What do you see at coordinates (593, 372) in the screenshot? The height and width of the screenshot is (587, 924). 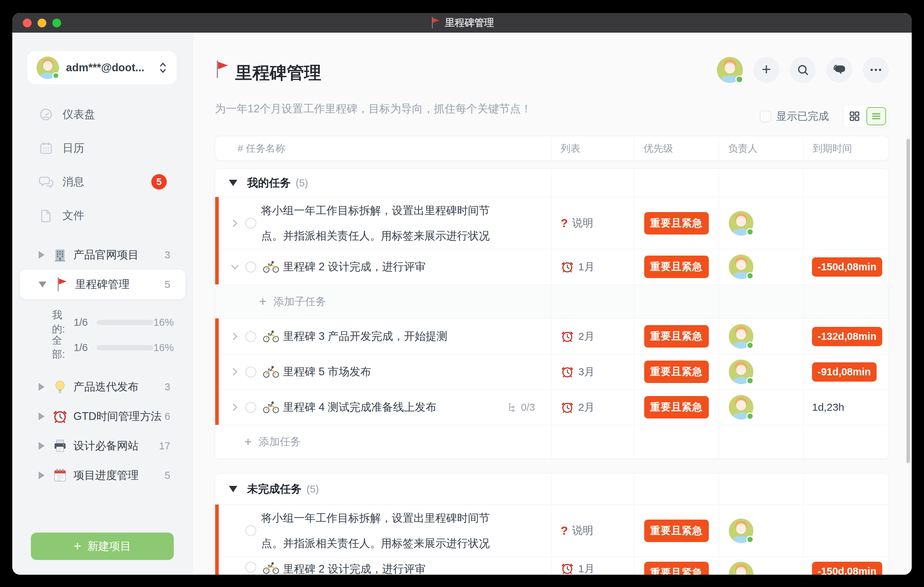 I see `task-list-cell: 3月` at bounding box center [593, 372].